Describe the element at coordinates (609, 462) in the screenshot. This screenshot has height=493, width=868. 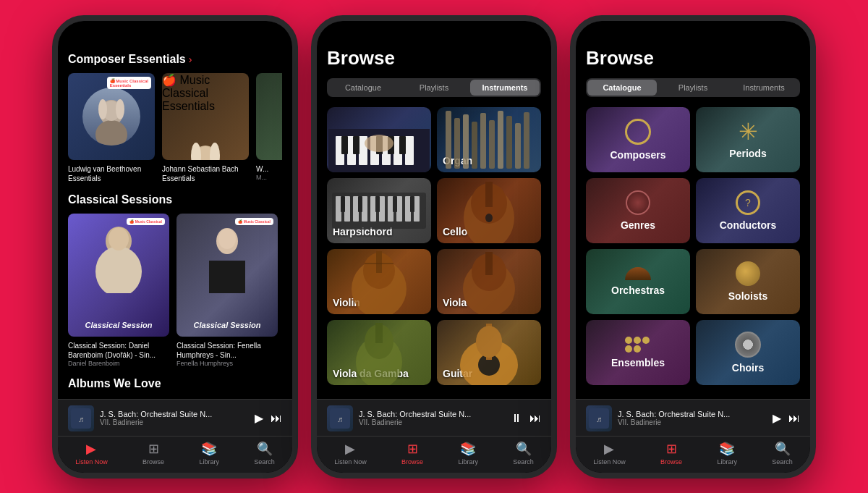
I see `listen-now-label-p3: Listen Now` at that location.